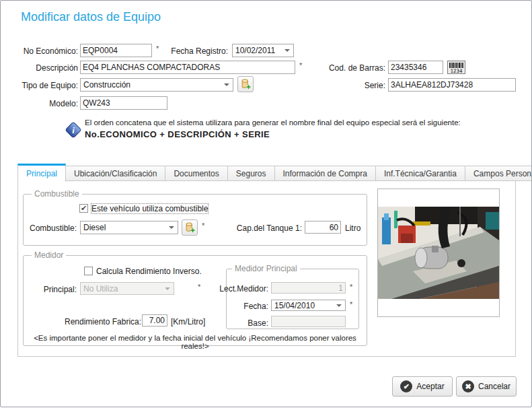 This screenshot has width=532, height=412. Describe the element at coordinates (188, 67) in the screenshot. I see `descripcion-input` at that location.